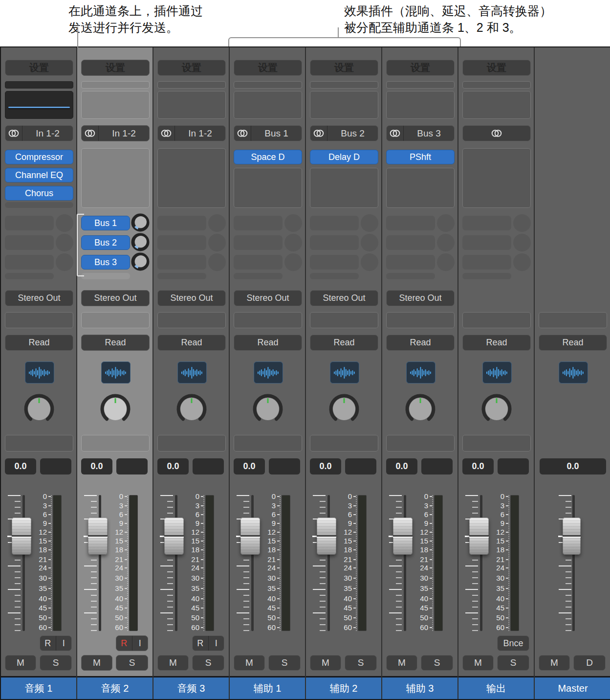 The height and width of the screenshot is (700, 610). Describe the element at coordinates (572, 688) in the screenshot. I see `channel-name: Master` at that location.